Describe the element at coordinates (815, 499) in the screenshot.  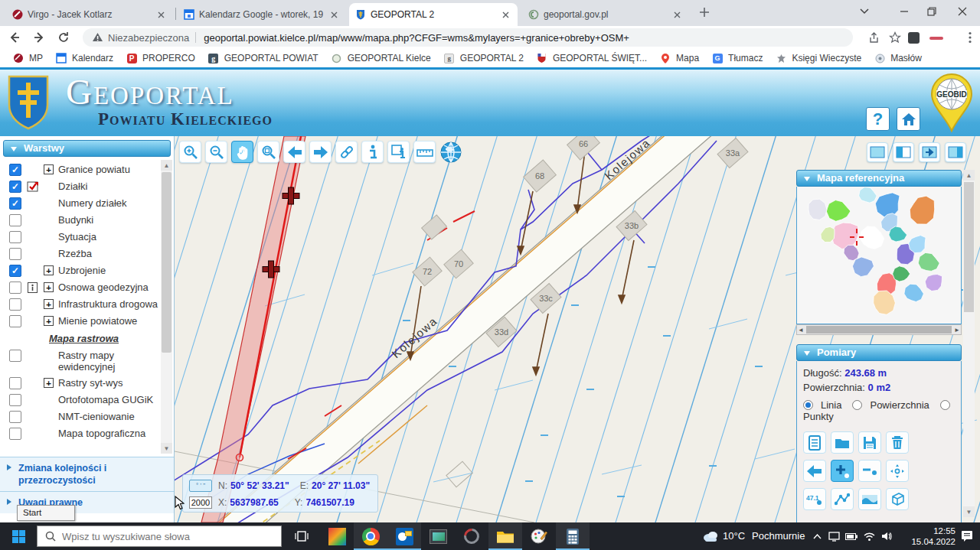
I see `segment-length-button: 47.1` at that location.